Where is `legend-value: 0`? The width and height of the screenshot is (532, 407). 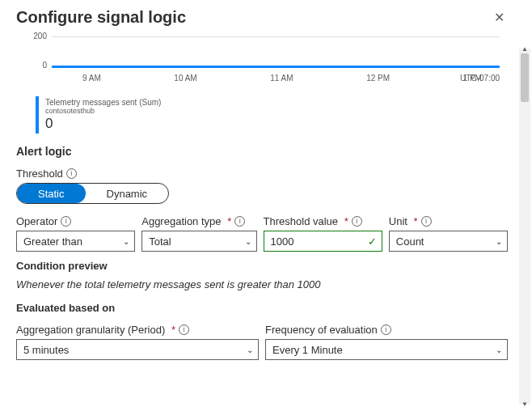
legend-value: 0 is located at coordinates (272, 124).